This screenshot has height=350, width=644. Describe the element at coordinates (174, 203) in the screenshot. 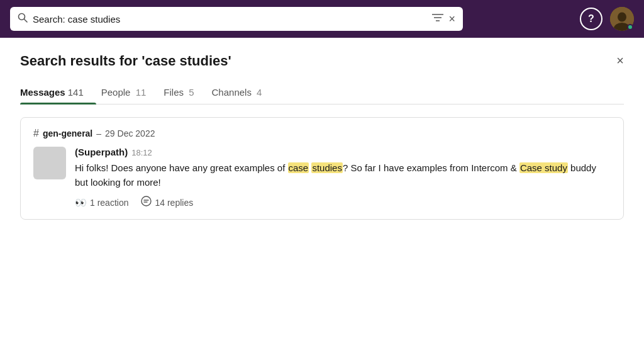

I see `replies-count: 14 replies` at that location.